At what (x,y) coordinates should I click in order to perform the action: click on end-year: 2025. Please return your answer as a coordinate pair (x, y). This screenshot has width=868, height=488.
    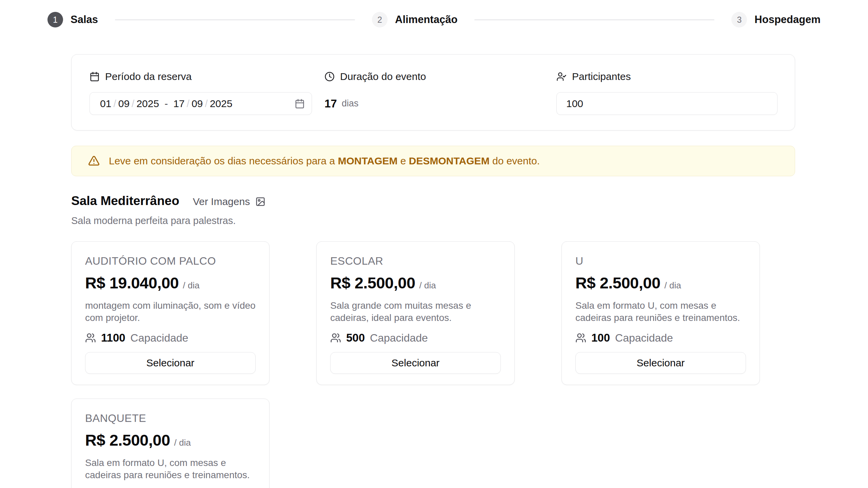
    Looking at the image, I should click on (221, 104).